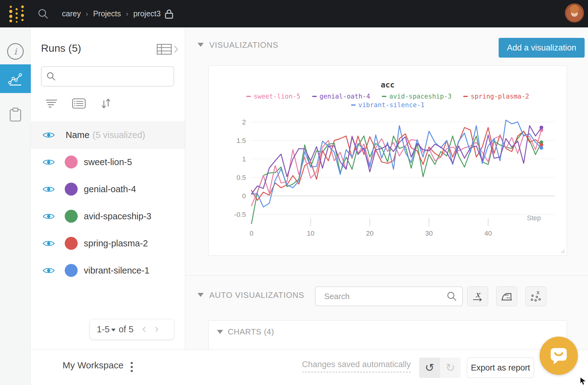 The image size is (588, 385). I want to click on lock-icon, so click(169, 14).